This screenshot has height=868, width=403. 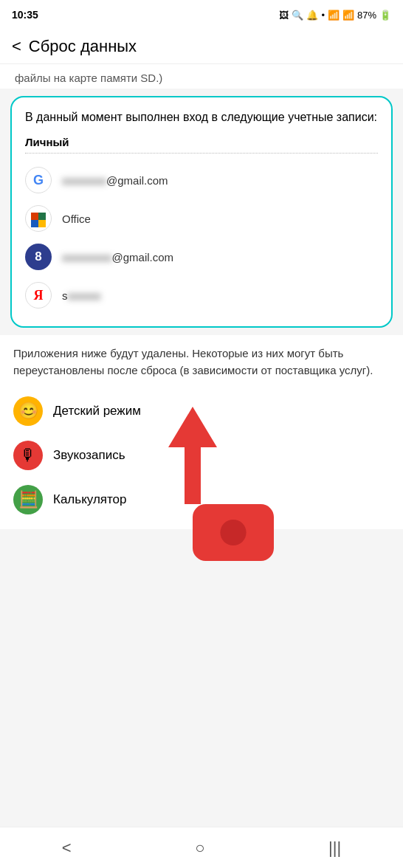 I want to click on list-item: 😊 Детский режим, so click(x=202, y=411).